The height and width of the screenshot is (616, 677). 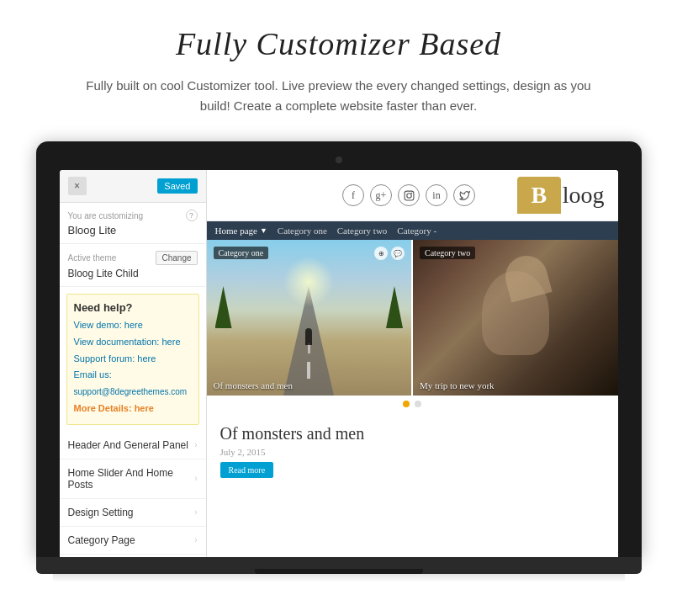 What do you see at coordinates (133, 384) in the screenshot?
I see `email-link: Email us: support@8degreethemes.com` at bounding box center [133, 384].